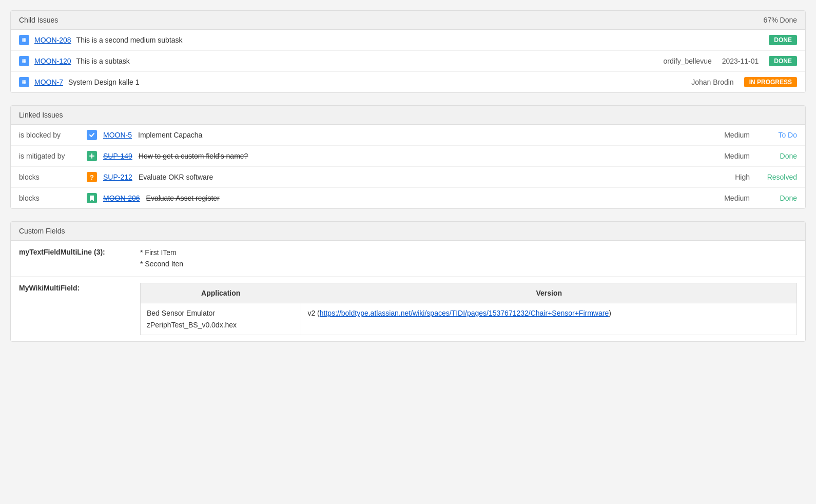  I want to click on issue-meta-moon208: DONE, so click(783, 40).